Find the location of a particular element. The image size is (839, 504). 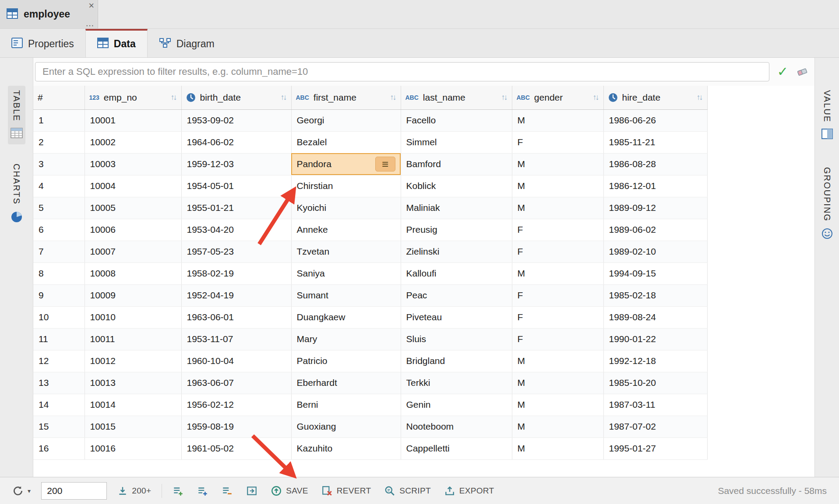

fetch-next-page-button: 200+ is located at coordinates (134, 491).